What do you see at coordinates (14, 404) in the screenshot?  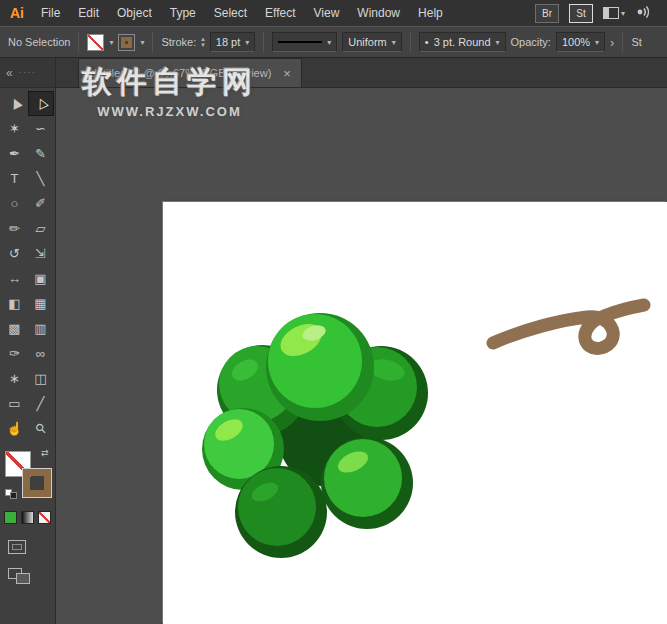 I see `artboard-tool-icon: ▭` at bounding box center [14, 404].